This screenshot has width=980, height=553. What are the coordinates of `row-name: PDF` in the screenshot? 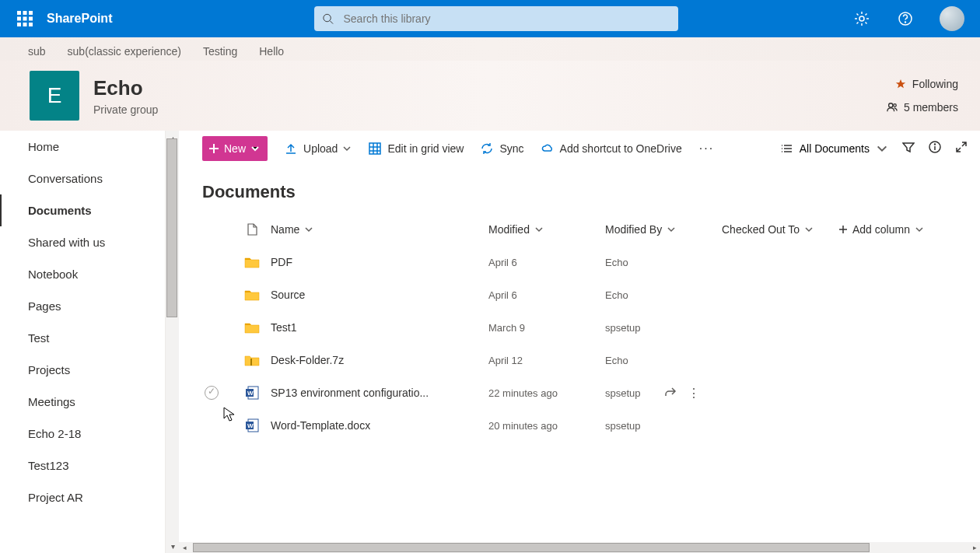 It's located at (380, 262).